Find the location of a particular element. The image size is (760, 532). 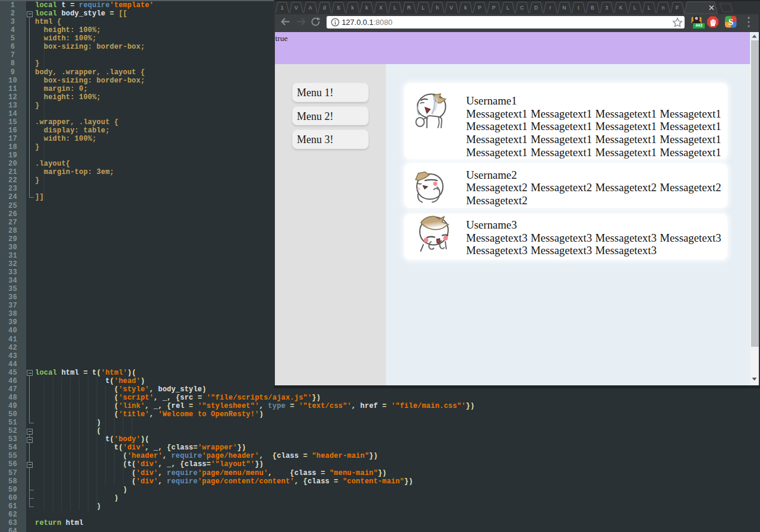

svg-text: N is located at coordinates (564, 8).